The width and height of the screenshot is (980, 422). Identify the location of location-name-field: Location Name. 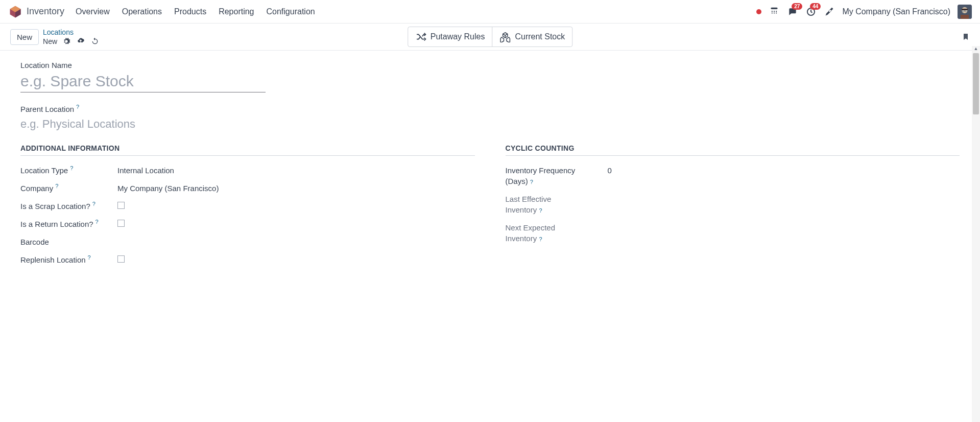
(490, 77).